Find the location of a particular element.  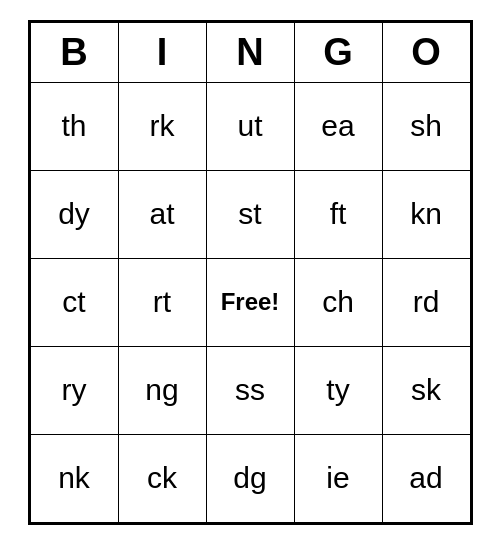

cell-4-1: ck is located at coordinates (162, 478).